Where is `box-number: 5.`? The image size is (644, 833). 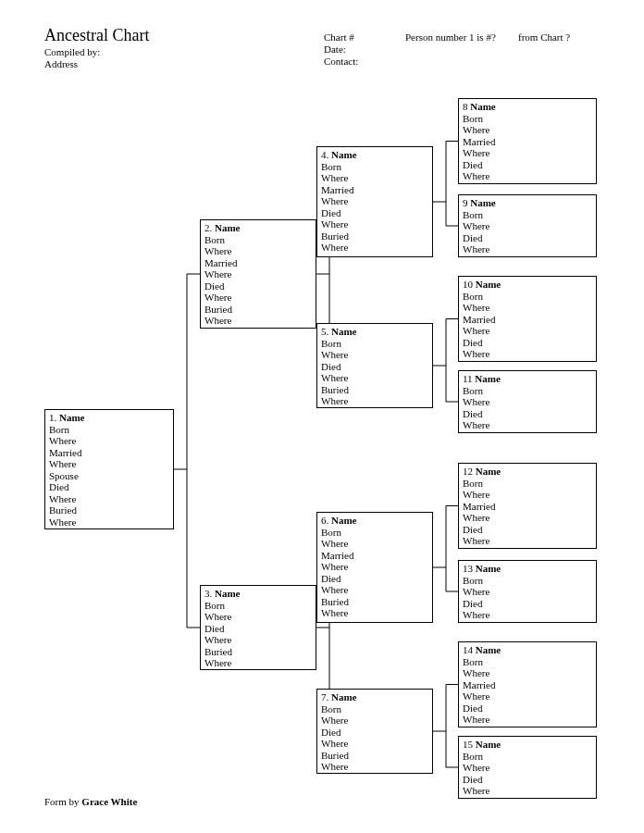 box-number: 5. is located at coordinates (326, 331).